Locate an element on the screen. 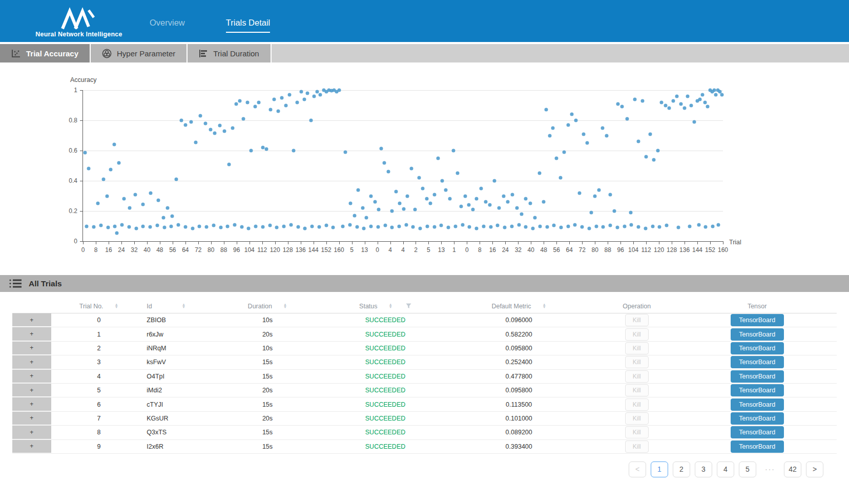  page-button-1: 1 is located at coordinates (659, 469).